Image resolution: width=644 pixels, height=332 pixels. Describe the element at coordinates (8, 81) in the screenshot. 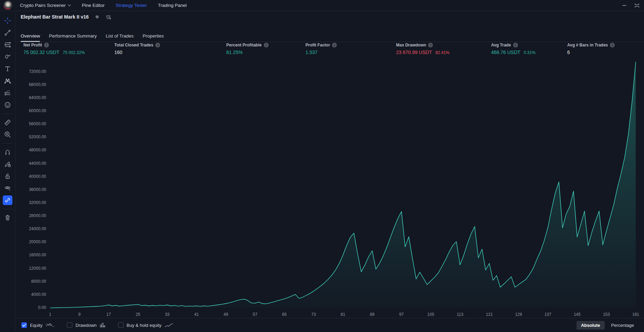

I see `xabcd-pattern-icon` at that location.